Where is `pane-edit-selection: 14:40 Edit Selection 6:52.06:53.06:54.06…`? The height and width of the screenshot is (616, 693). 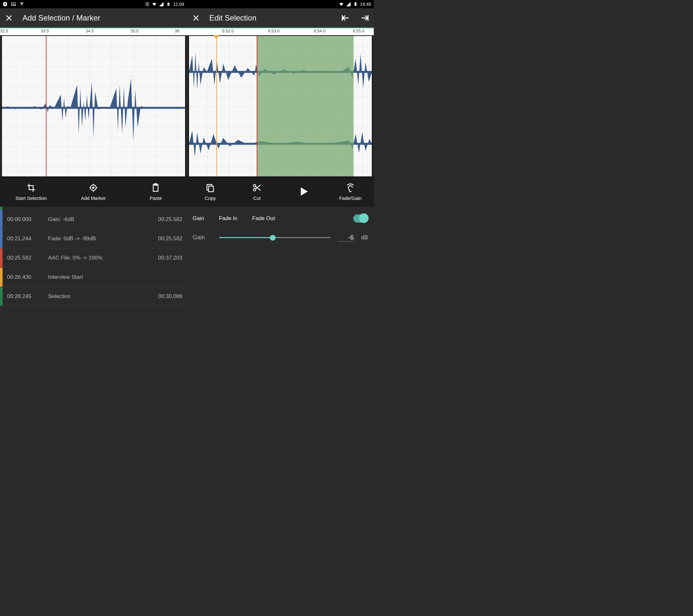 pane-edit-selection: 14:40 Edit Selection 6:52.06:53.06:54.06… is located at coordinates (281, 166).